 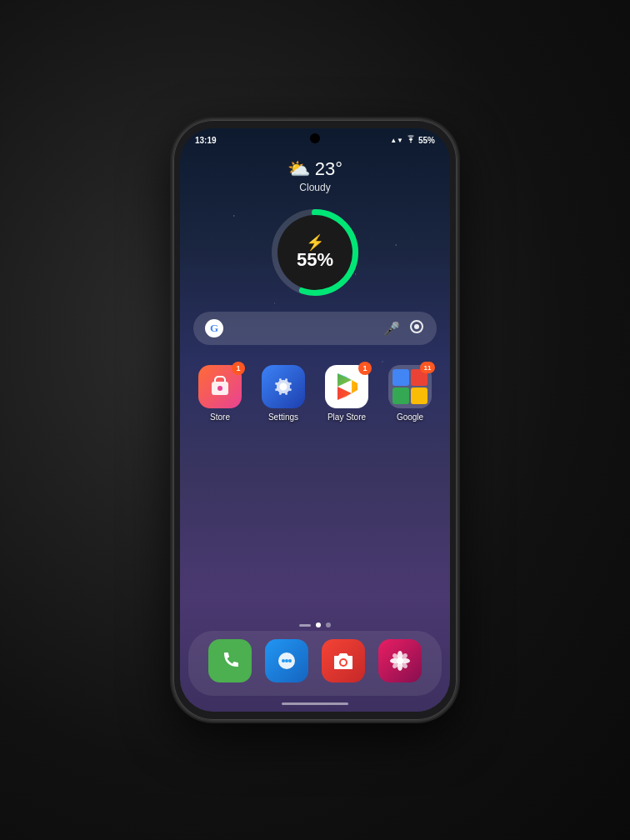 I want to click on playstore-icon-wrapper: 1, so click(x=347, y=387).